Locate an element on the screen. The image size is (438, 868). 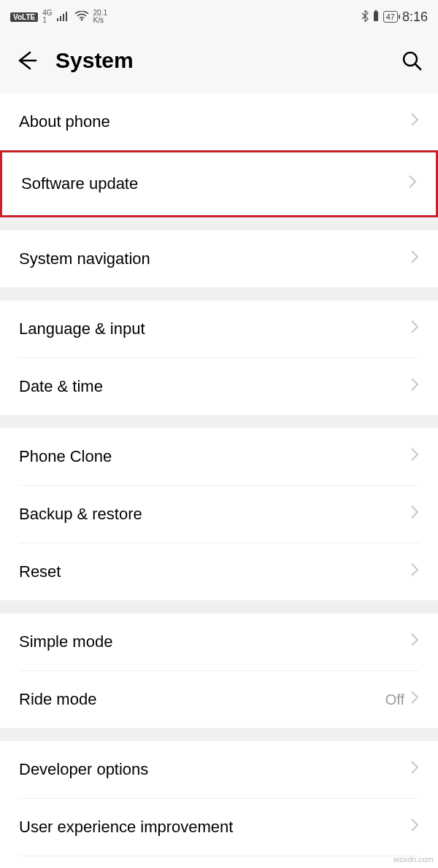
battery-percent: 47 is located at coordinates (391, 17).